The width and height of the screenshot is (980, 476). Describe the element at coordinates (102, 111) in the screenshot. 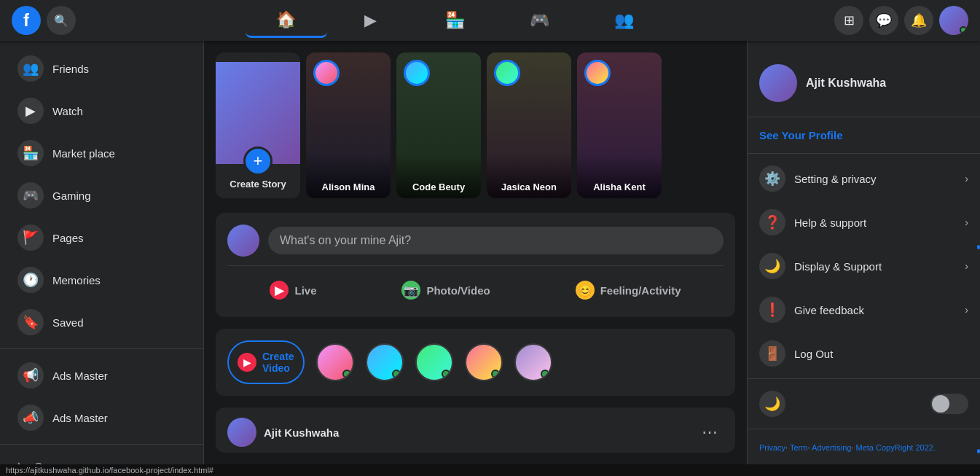

I see `sidebar-item-watch: ▶ Watch` at that location.